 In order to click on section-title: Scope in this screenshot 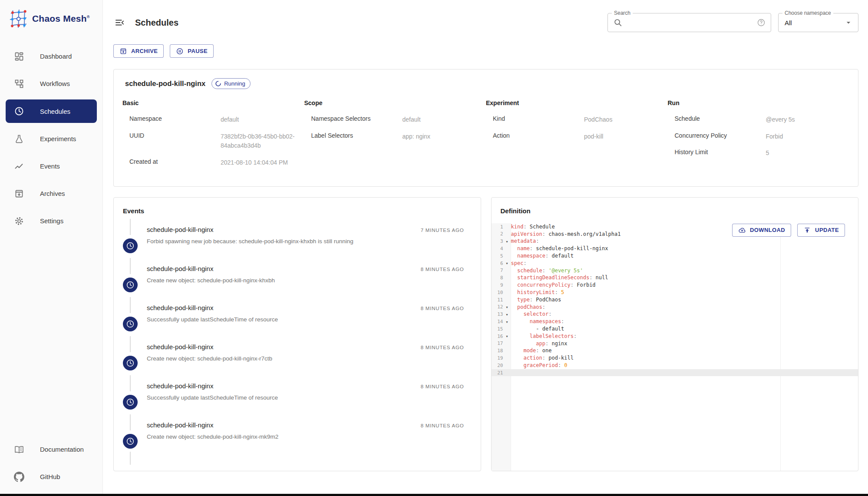, I will do `click(395, 103)`.